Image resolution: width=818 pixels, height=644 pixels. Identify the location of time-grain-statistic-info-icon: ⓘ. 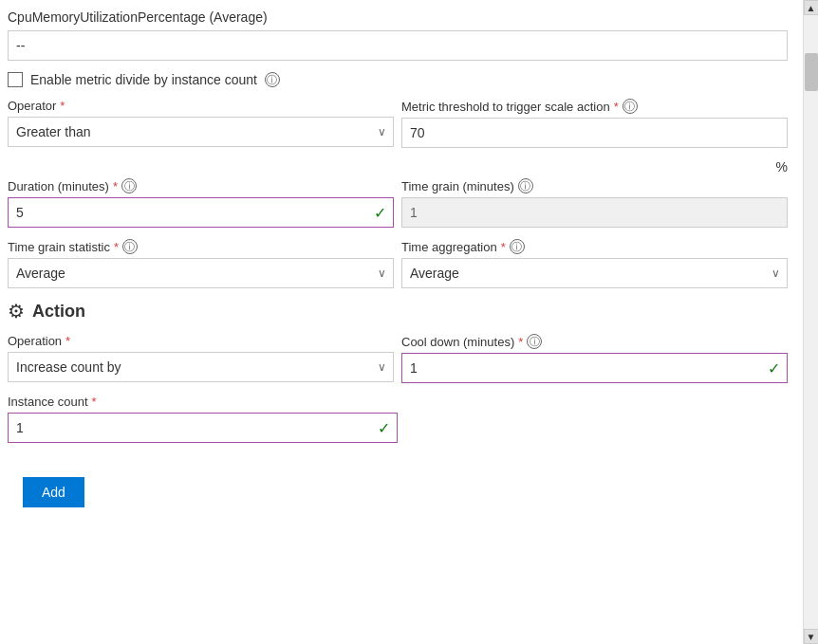
(130, 247).